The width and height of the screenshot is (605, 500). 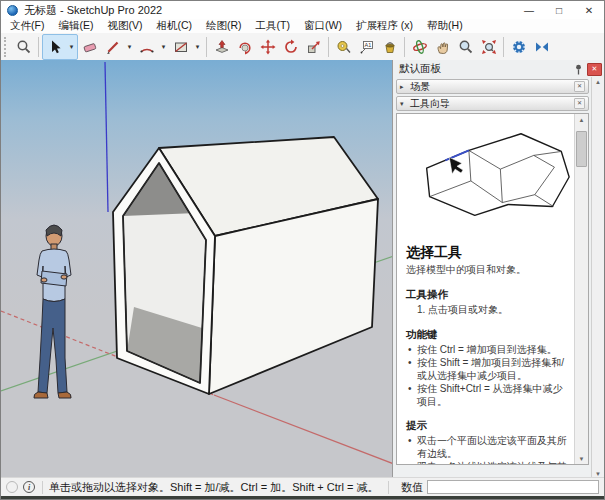 I want to click on rectangle-tool-button, so click(x=180, y=47).